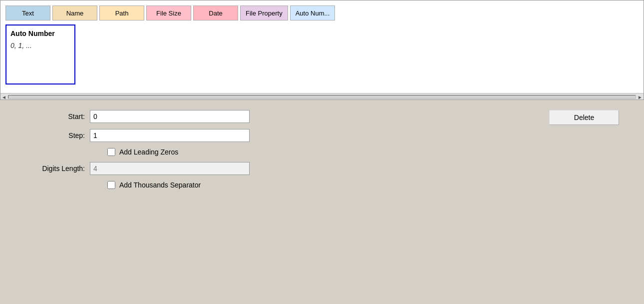  What do you see at coordinates (264, 13) in the screenshot?
I see `tab-fileproperty: File Property` at bounding box center [264, 13].